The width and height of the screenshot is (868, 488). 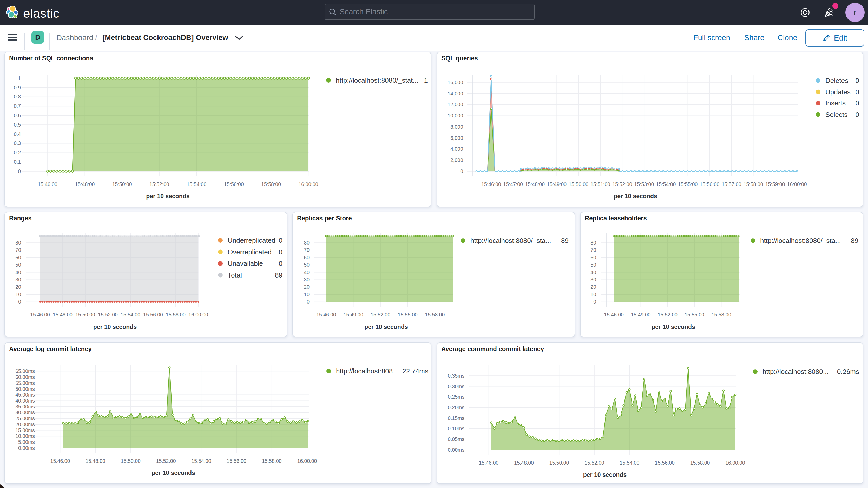 What do you see at coordinates (18, 257) in the screenshot?
I see `svg-text: 60` at bounding box center [18, 257].